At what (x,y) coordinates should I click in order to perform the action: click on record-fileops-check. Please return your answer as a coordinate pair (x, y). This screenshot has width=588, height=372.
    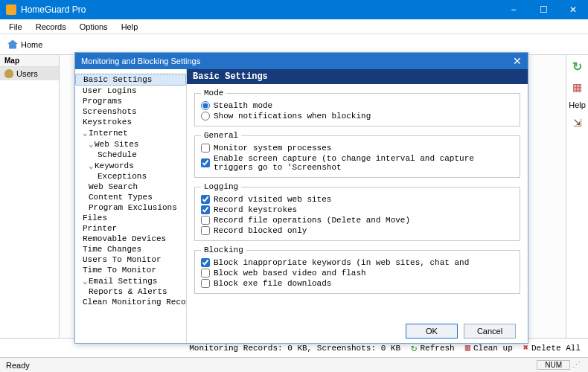
    Looking at the image, I should click on (205, 220).